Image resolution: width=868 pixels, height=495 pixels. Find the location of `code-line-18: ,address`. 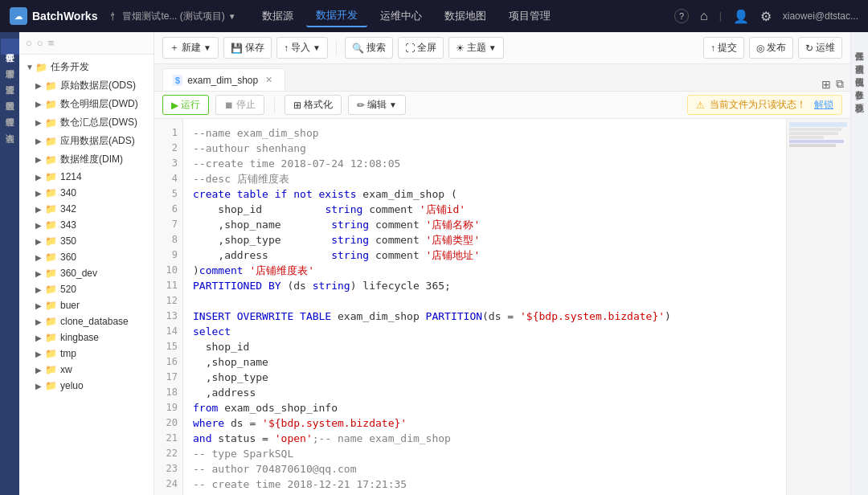

code-line-18: ,address is located at coordinates (485, 392).